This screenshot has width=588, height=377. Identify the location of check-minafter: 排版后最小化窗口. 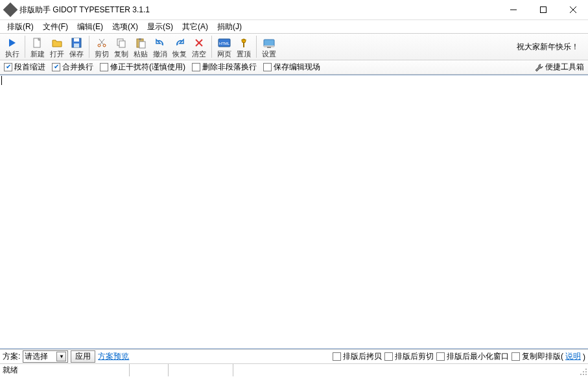
(473, 357).